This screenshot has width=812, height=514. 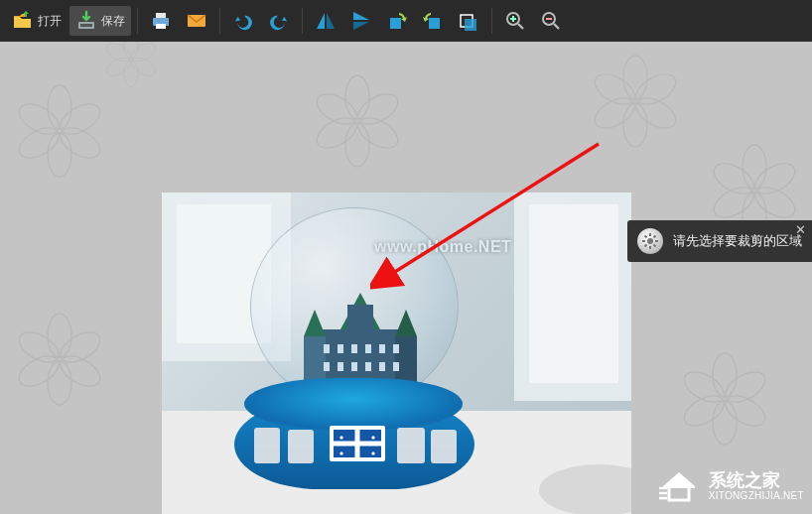 I want to click on zoom-in-button, so click(x=515, y=21).